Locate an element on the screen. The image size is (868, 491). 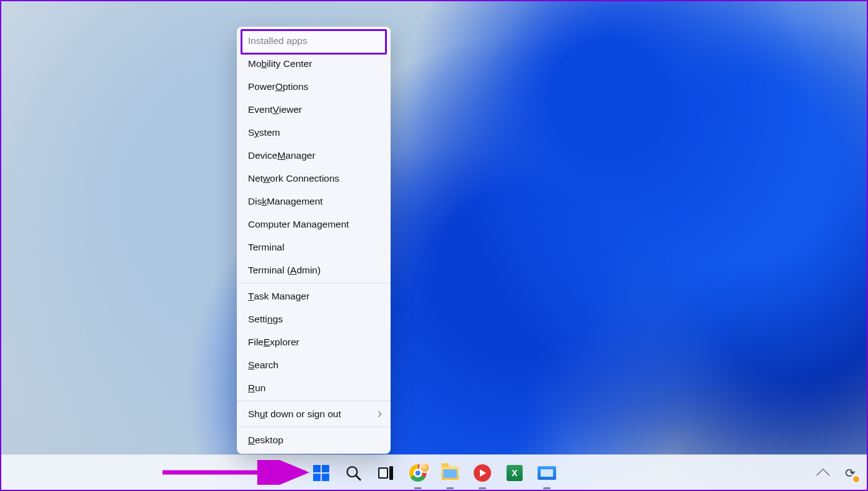
menu-item-system: System is located at coordinates (314, 133).